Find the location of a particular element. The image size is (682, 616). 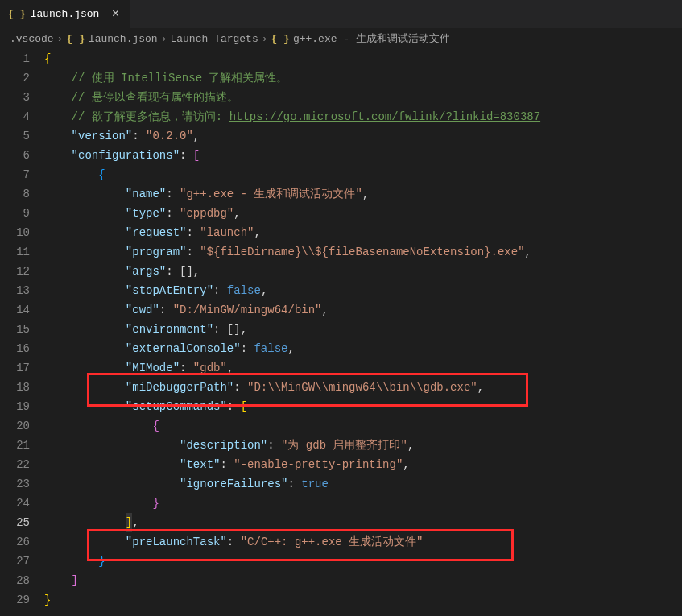

json-value: "C/C++: g++.exe 生成活动文件" is located at coordinates (332, 542).